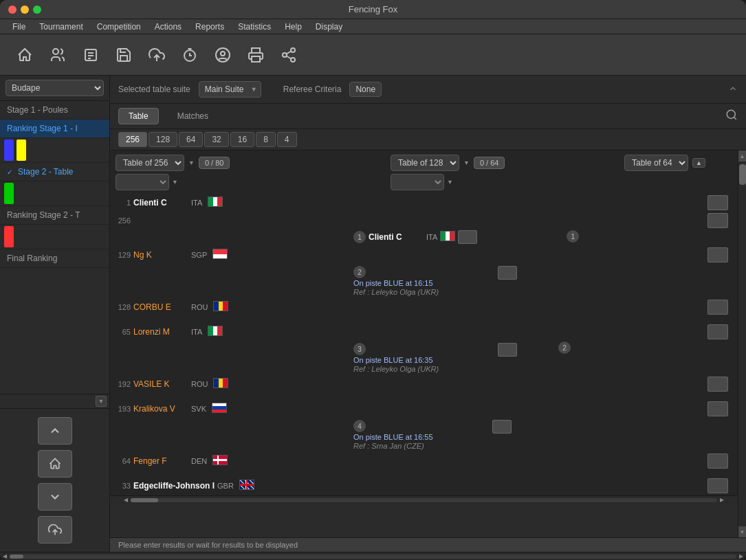 Image resolution: width=746 pixels, height=560 pixels. Describe the element at coordinates (55, 88) in the screenshot. I see `sidebar-dropdown: Budape` at that location.